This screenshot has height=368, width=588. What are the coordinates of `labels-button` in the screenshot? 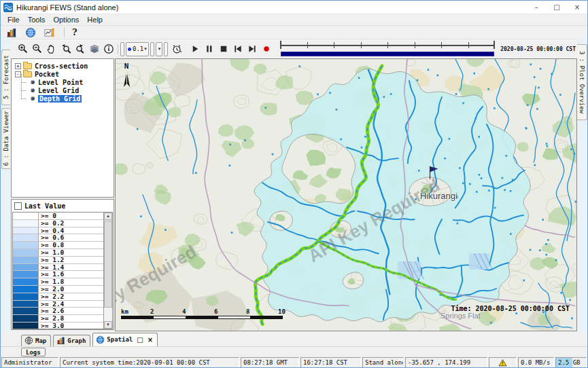 It's located at (152, 49).